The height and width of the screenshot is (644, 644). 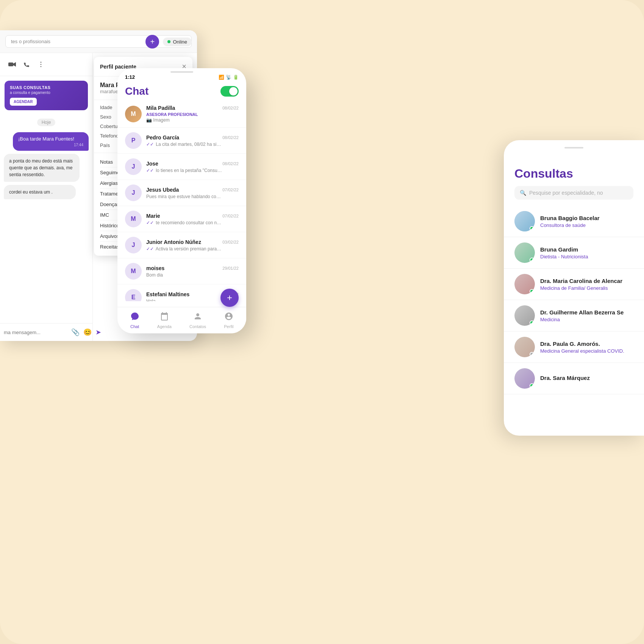 What do you see at coordinates (574, 193) in the screenshot?
I see `consultas-search-bar: 🔍 Pesquise por especialidade, no` at bounding box center [574, 193].